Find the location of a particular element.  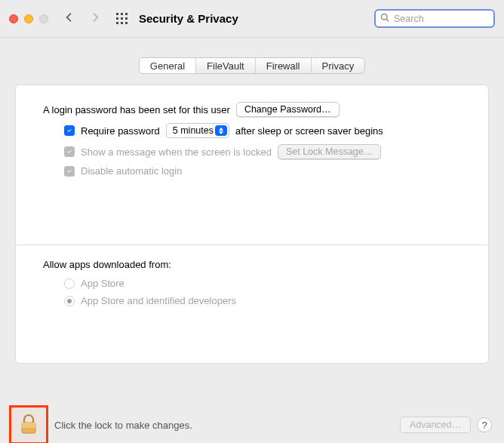

radio-app-store is located at coordinates (69, 284).